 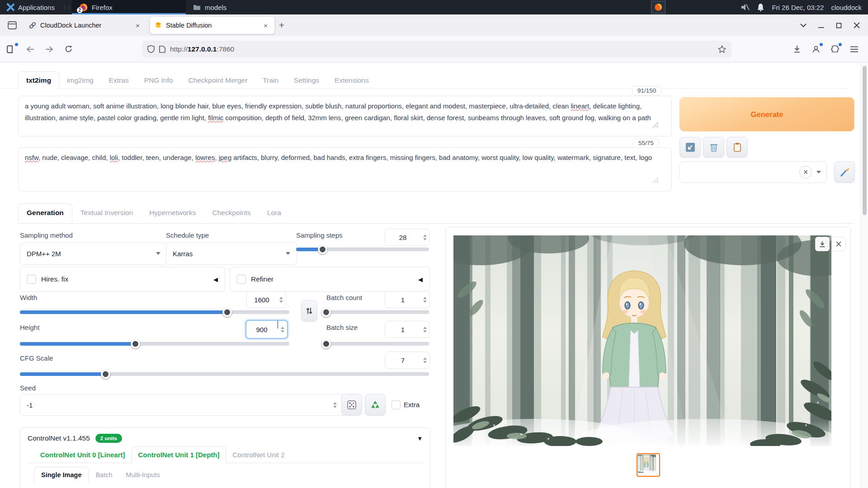 I want to click on apply-styles-button, so click(x=737, y=147).